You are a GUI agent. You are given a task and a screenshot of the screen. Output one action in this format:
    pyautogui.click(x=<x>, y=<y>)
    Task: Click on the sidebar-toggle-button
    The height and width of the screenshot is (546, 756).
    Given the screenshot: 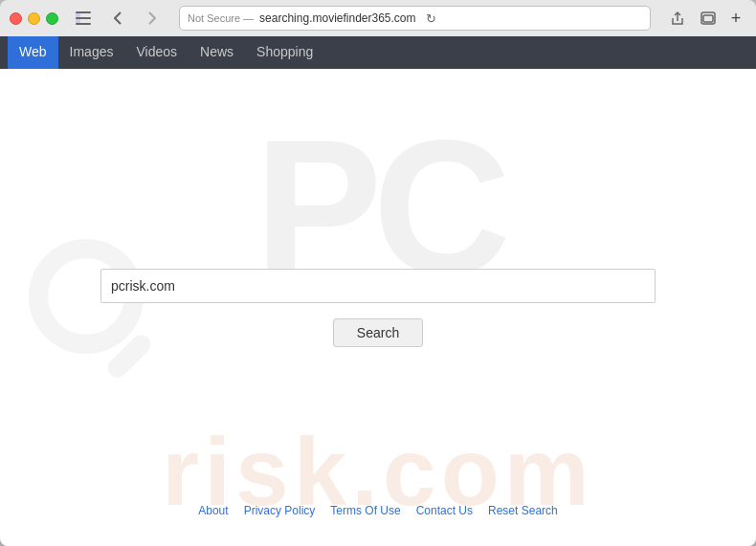 What is the action you would take?
    pyautogui.click(x=83, y=18)
    